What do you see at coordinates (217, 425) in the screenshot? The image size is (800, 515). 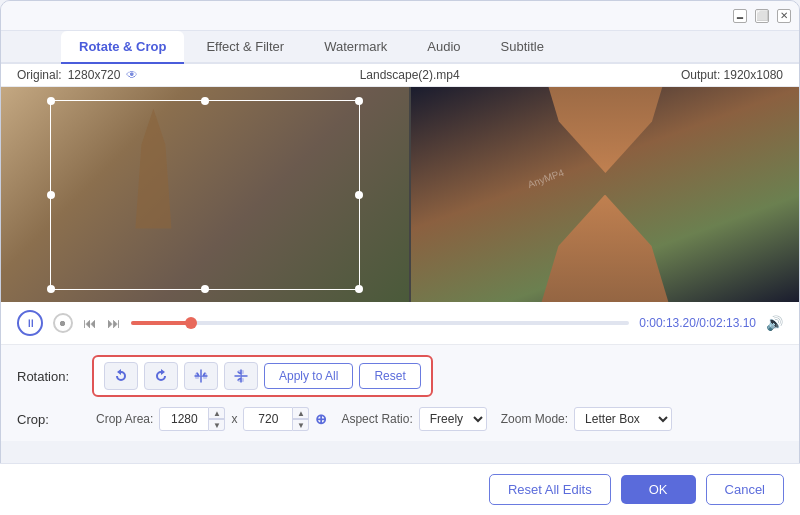 I see `crop-width-down: ▼` at bounding box center [217, 425].